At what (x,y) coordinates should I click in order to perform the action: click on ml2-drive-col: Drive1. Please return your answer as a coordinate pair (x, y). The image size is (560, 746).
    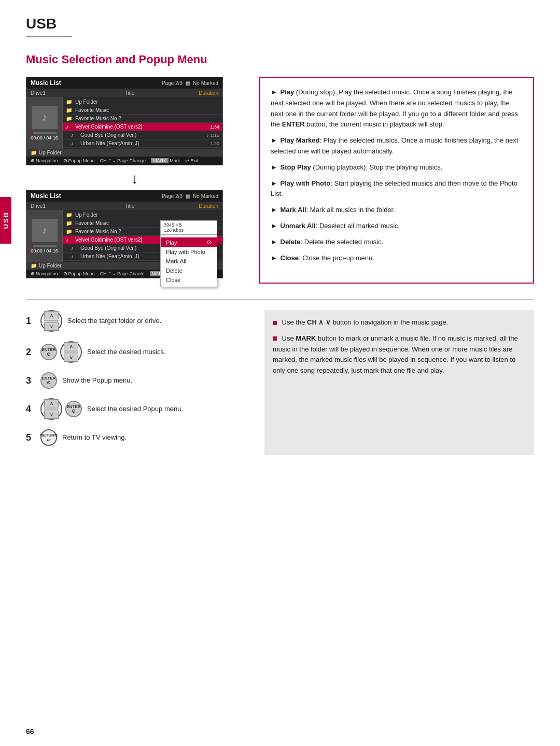
    Looking at the image, I should click on (51, 206).